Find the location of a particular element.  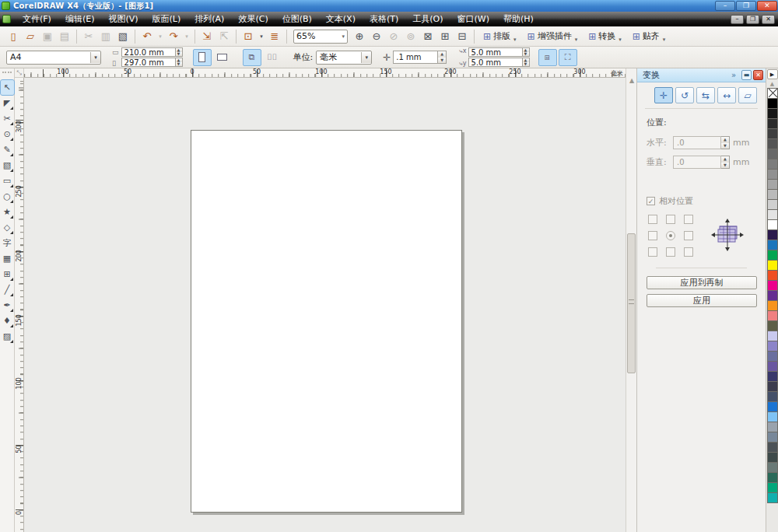

zoom-all-objects-button: ⊚ is located at coordinates (411, 37).